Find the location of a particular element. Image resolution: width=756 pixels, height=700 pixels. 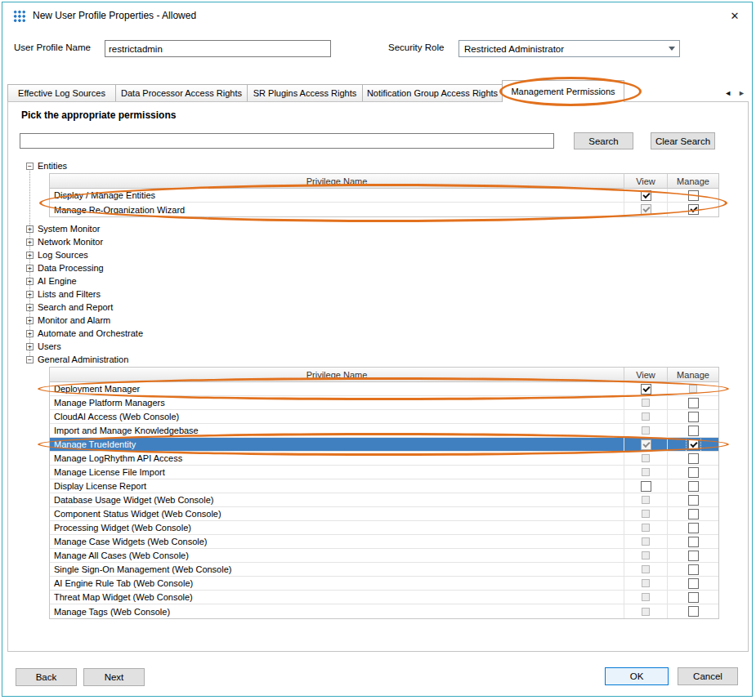

privilege-name: Import and Manage Knowledgebase is located at coordinates (337, 430).